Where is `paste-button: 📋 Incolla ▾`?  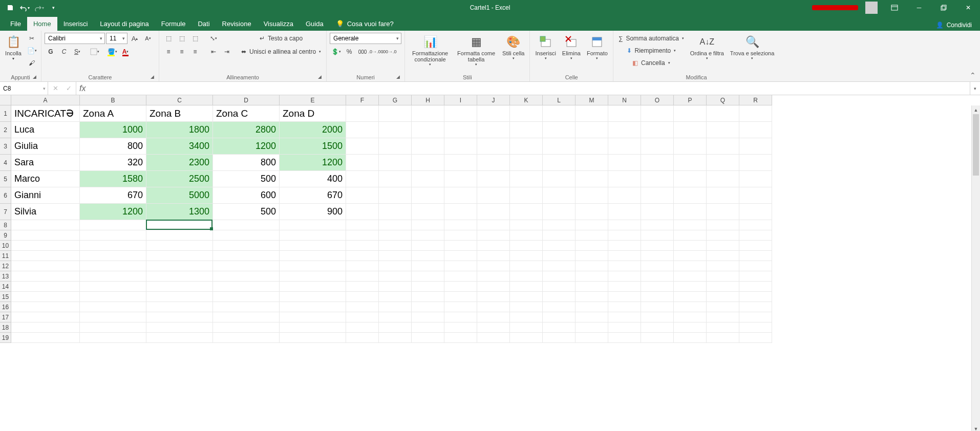
paste-button: 📋 Incolla ▾ is located at coordinates (13, 47).